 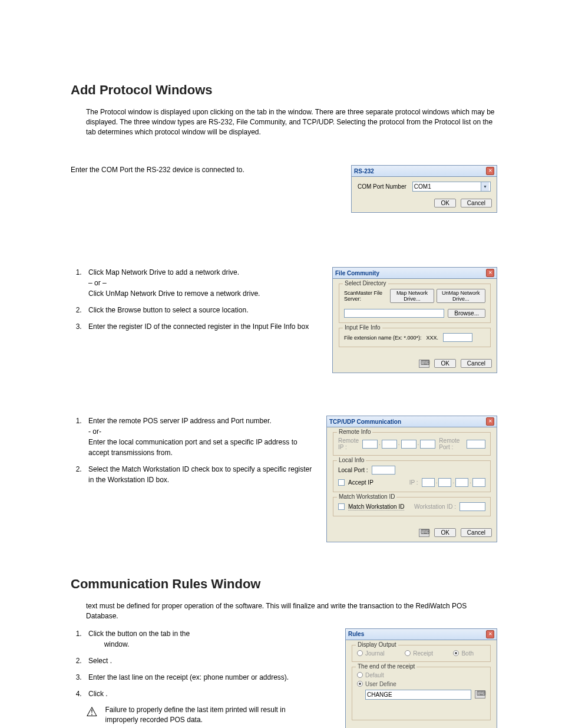 What do you see at coordinates (365, 283) in the screenshot?
I see `select-directory-legend: Select Directory` at bounding box center [365, 283].